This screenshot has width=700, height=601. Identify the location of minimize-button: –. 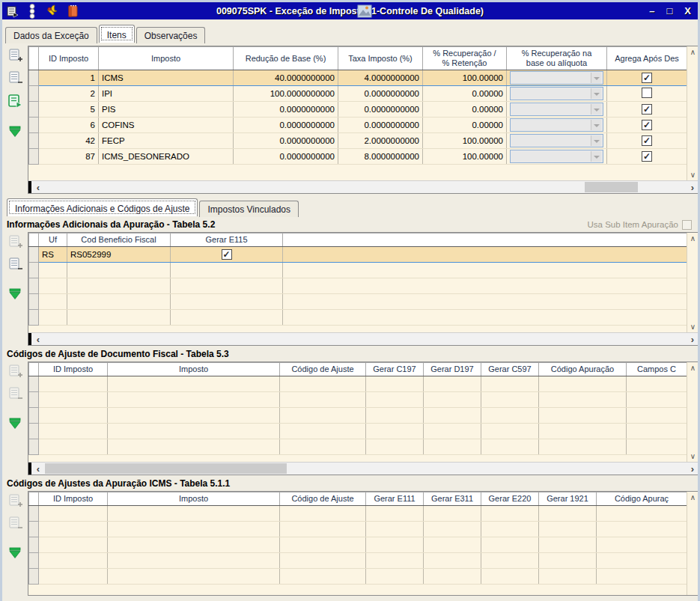
(651, 10).